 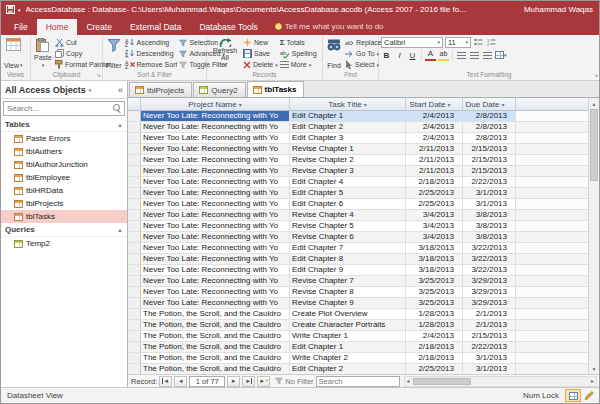 What do you see at coordinates (501, 56) in the screenshot?
I see `gridlines-button: ▾` at bounding box center [501, 56].